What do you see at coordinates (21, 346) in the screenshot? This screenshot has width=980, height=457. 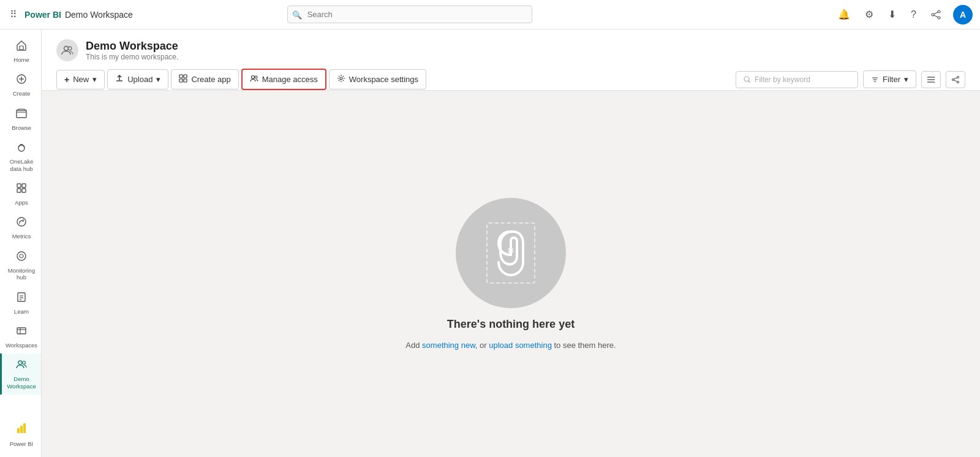 I see `sidebar-item-workspaces-label: Workspaces` at bounding box center [21, 346].